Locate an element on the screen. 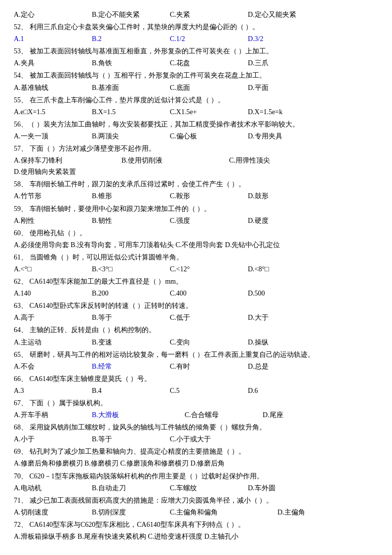  option-67-c: C.合合螺母 is located at coordinates (219, 415).